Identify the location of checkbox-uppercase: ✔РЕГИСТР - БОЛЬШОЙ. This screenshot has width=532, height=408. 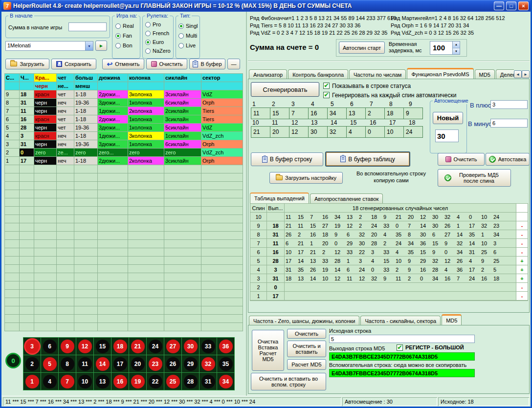
(430, 348).